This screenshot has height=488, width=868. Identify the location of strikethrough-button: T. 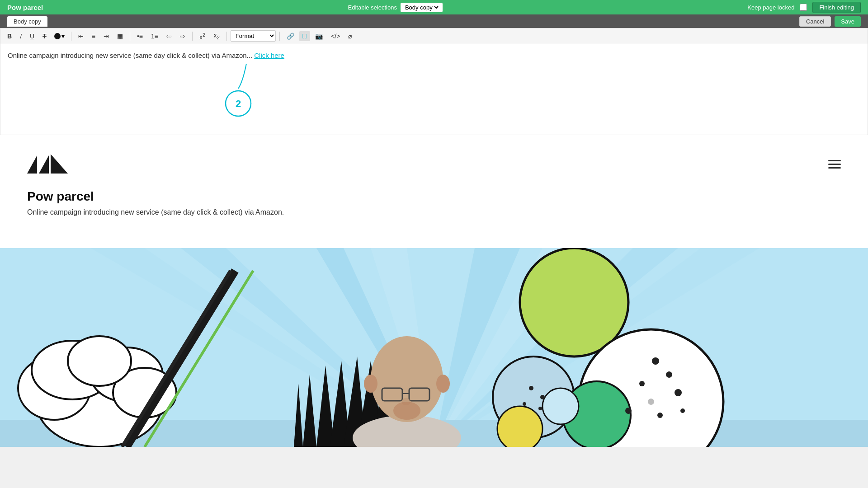
(44, 36).